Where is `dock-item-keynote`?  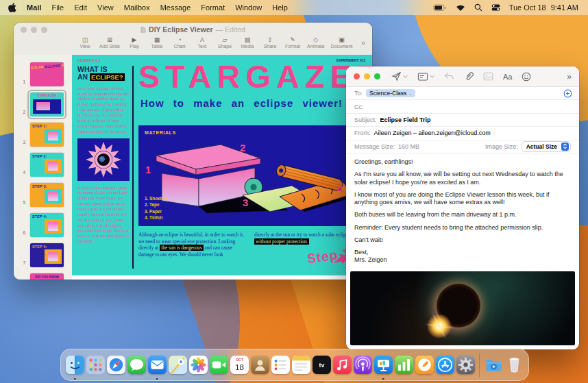
dock-item-keynote is located at coordinates (384, 365).